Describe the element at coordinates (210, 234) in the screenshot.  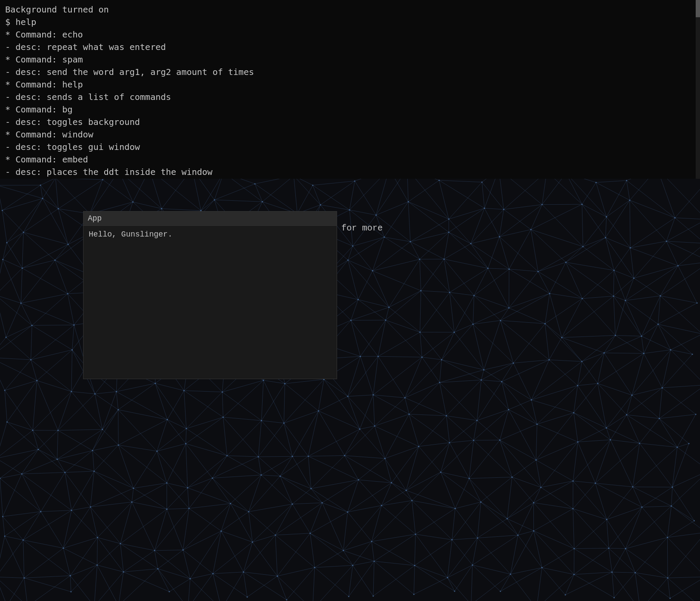
I see `gui-content: Hello, Gunslinger.` at that location.